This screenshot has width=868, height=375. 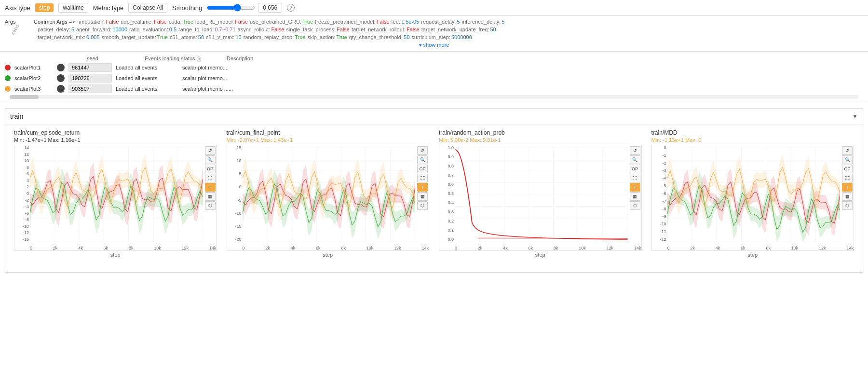 What do you see at coordinates (291, 8) in the screenshot?
I see `help-icon: ?` at bounding box center [291, 8].